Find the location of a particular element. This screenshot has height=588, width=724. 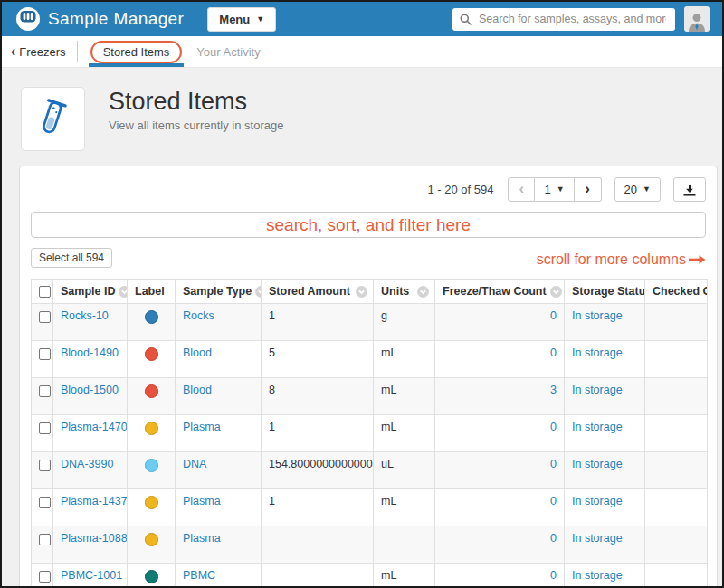

page-subtitle: View all items currently in storage is located at coordinates (195, 125).